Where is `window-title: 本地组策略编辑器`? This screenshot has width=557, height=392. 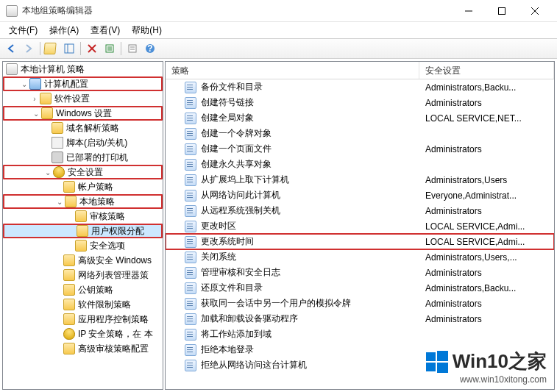
window-title: 本地组策略编辑器 is located at coordinates (237, 10).